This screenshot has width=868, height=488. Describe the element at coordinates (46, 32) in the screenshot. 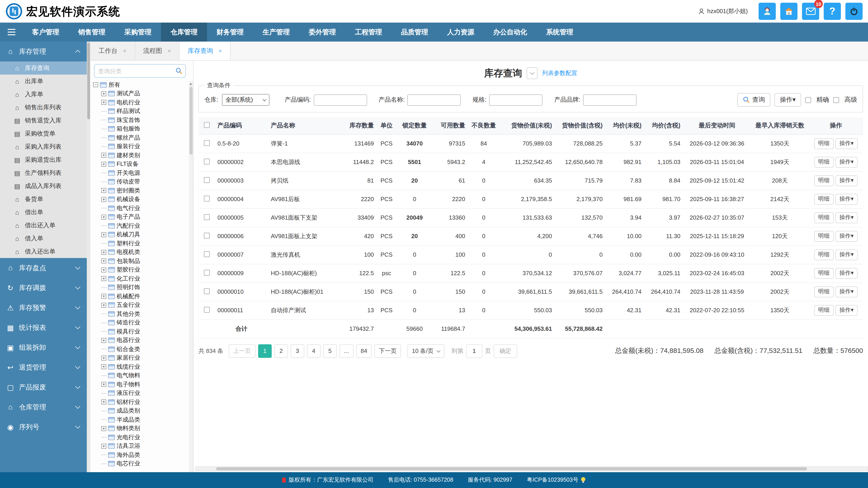

I see `nav-item-客户管理: 客户管理` at that location.